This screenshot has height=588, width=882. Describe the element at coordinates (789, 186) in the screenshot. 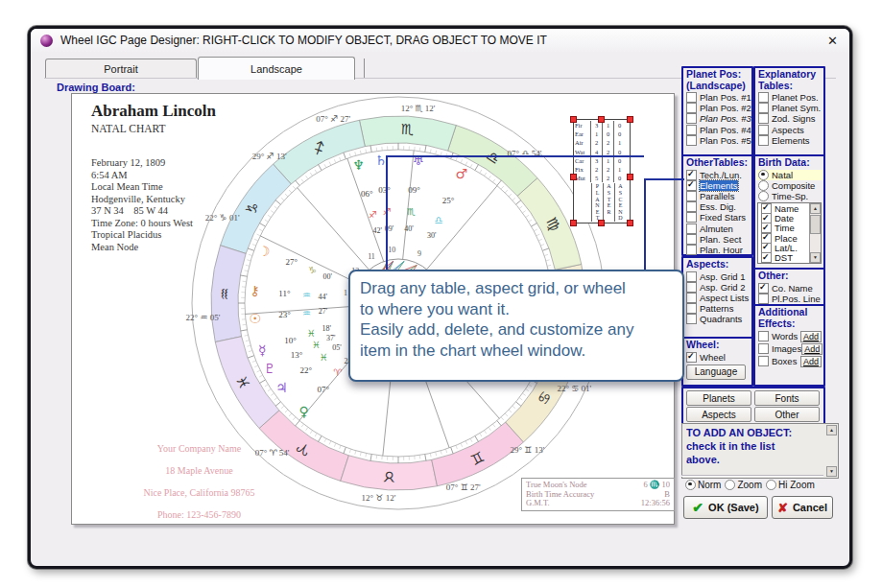

I see `radio-row-composite: Composite` at that location.